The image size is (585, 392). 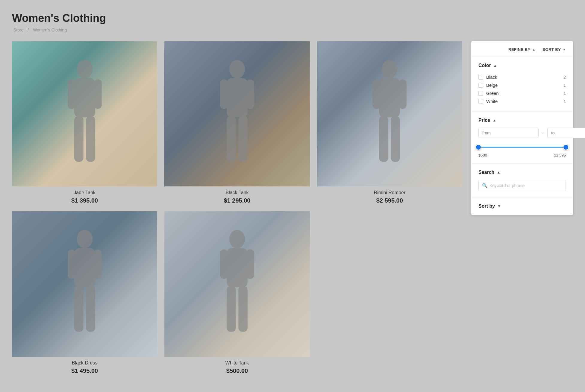 What do you see at coordinates (522, 147) in the screenshot?
I see `price-range-track` at bounding box center [522, 147].